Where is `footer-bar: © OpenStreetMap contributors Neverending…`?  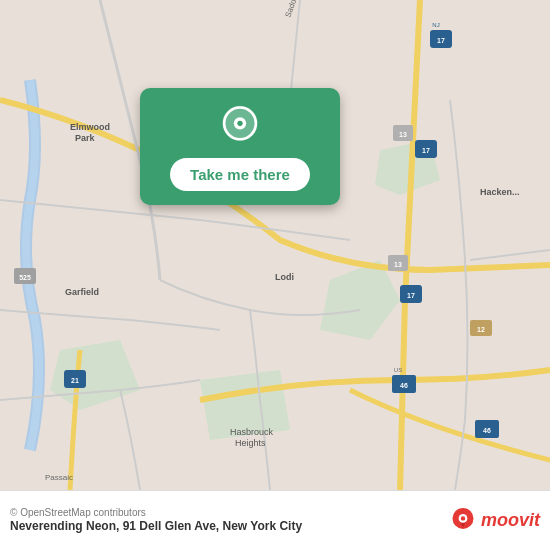
footer-bar: © OpenStreetMap contributors Neverending… is located at coordinates (275, 520).